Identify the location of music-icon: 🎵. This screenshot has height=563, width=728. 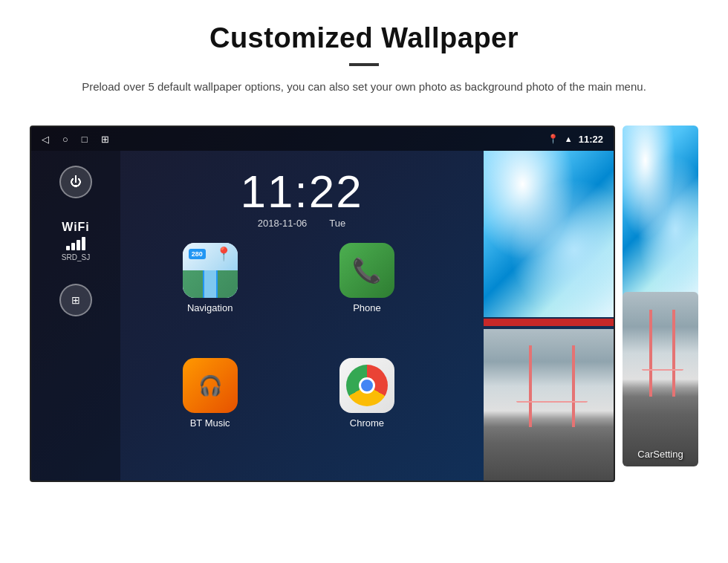
(524, 270).